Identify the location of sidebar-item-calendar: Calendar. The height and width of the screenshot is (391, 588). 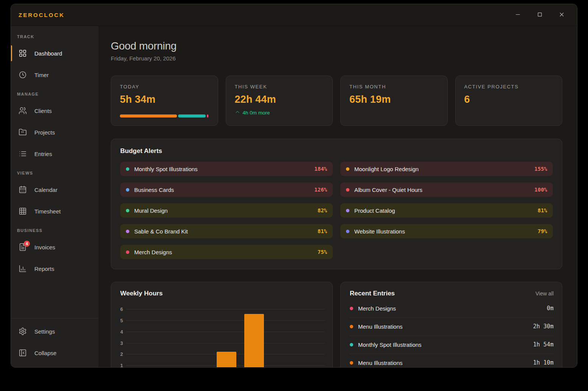
(55, 190).